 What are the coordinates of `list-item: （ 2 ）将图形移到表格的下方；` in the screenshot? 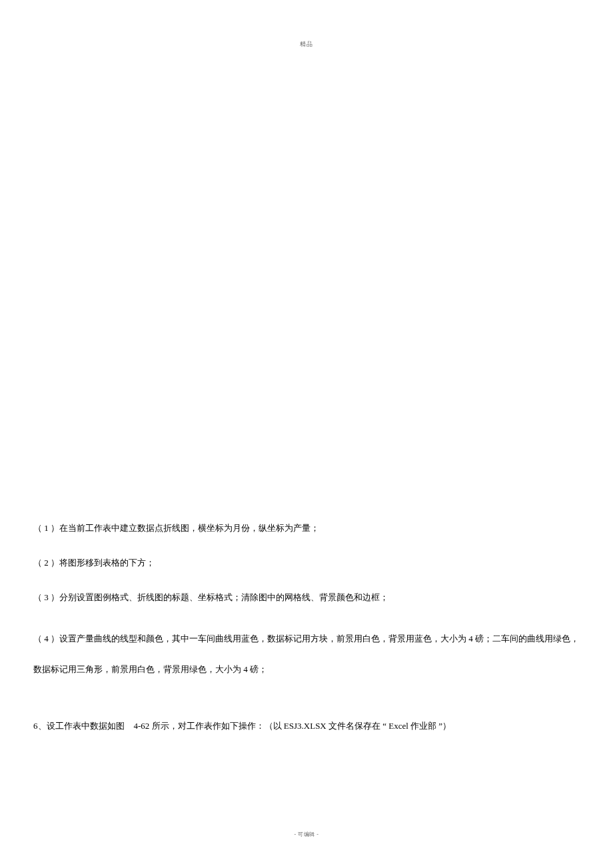 It's located at (306, 563).